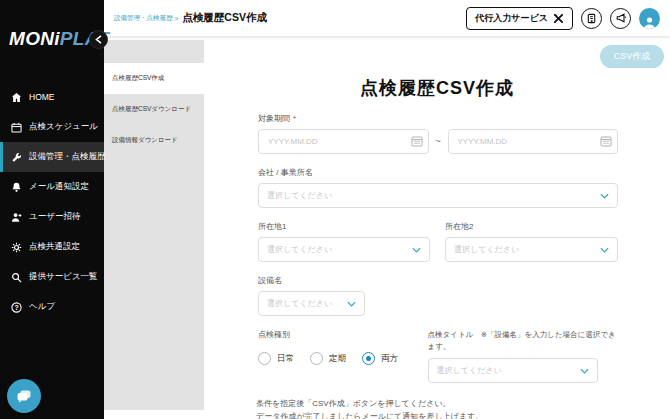 This screenshot has width=670, height=419. I want to click on top-header: 設備管理・点検履歴 > 点検履歴CSV作成 代行入力サービス, so click(387, 18).